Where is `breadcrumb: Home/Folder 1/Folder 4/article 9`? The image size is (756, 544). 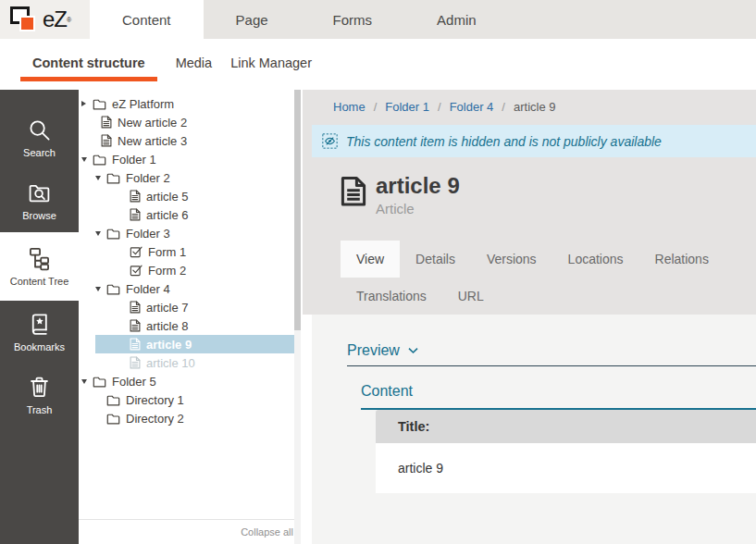 breadcrumb: Home/Folder 1/Folder 4/article 9 is located at coordinates (529, 107).